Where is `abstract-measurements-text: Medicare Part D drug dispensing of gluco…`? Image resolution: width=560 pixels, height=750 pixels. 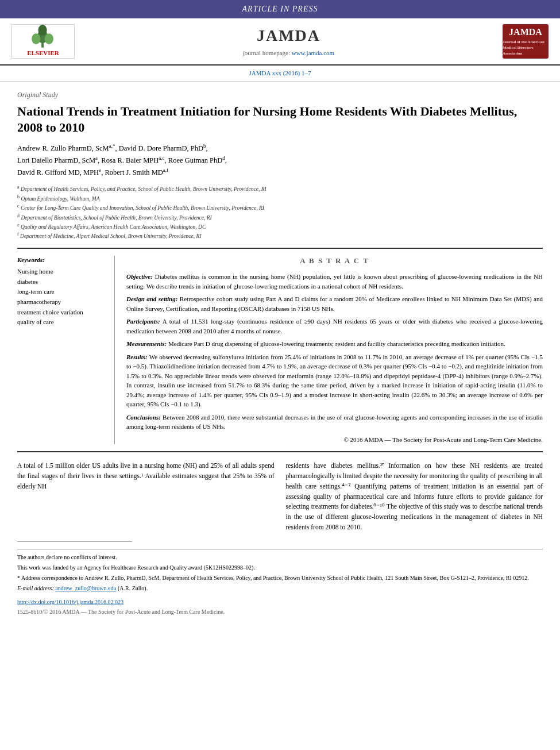 abstract-measurements-text: Medicare Part D drug dispensing of gluco… is located at coordinates (337, 344).